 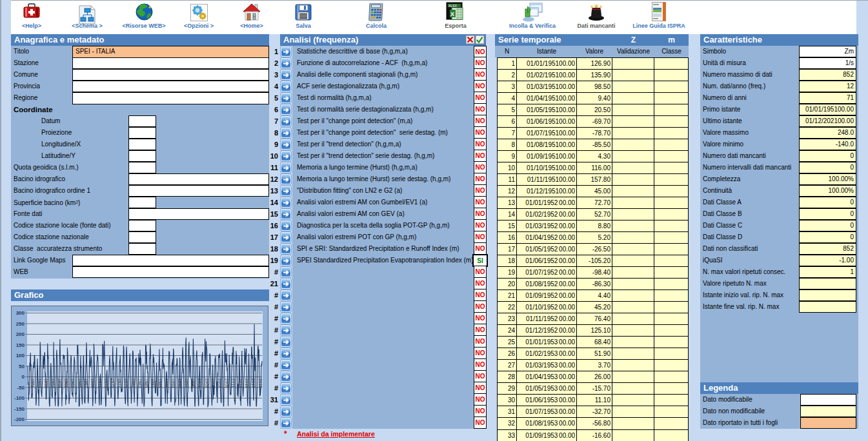 What do you see at coordinates (19, 409) in the screenshot?
I see `svg-text: -150` at bounding box center [19, 409].